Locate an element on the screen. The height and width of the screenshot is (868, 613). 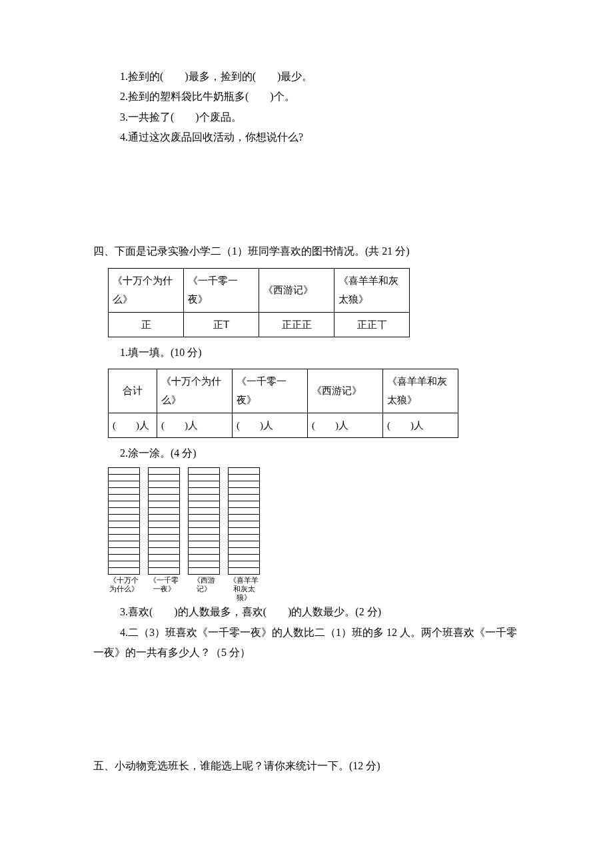
tally-cell-2: 正𝖳 is located at coordinates (221, 325).